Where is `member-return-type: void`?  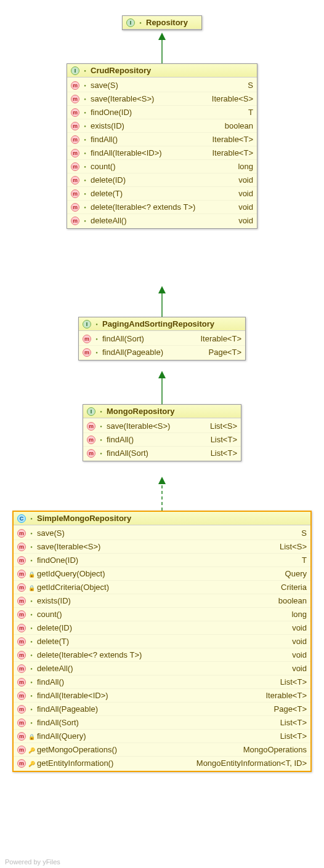
member-return-type: void is located at coordinates (299, 641).